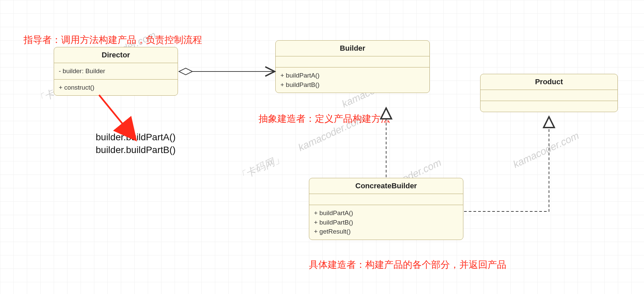 This screenshot has height=294, width=644. What do you see at coordinates (186, 71) in the screenshot?
I see `aggregation-diamond` at bounding box center [186, 71].